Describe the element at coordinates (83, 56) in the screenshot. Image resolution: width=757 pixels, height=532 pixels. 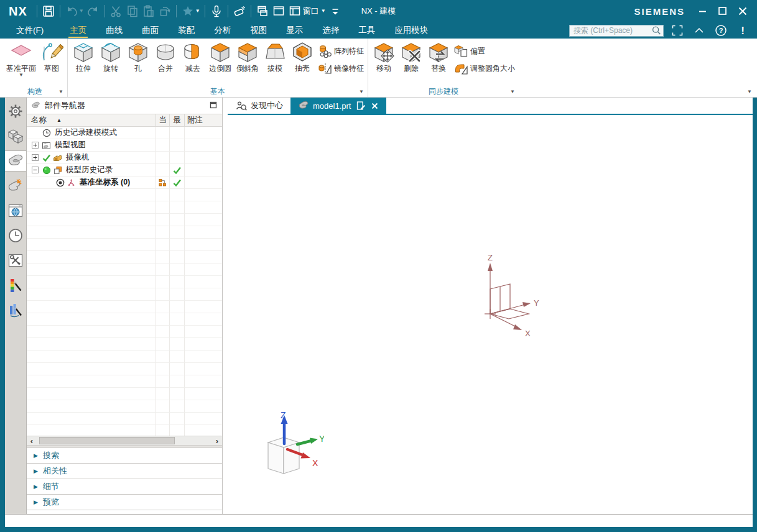
I see `ribbon-button-拉伸: 拉伸` at that location.